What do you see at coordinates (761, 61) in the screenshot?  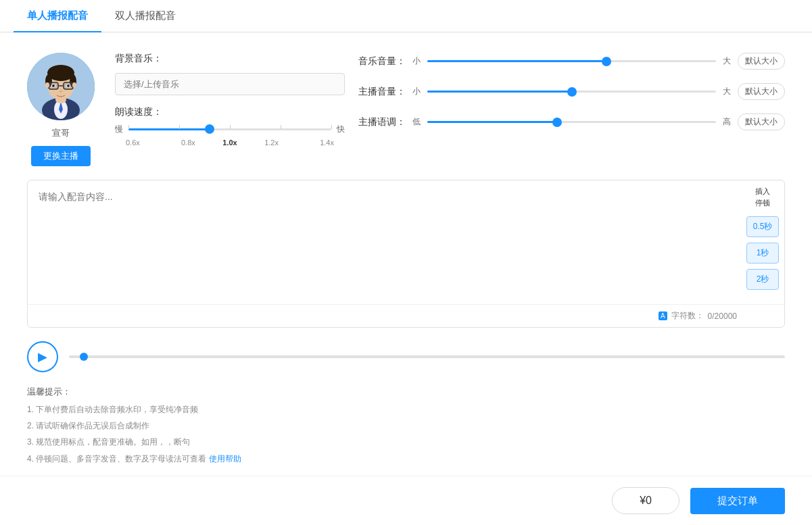 I see `music-vol-default-btn: 默认大小` at bounding box center [761, 61].